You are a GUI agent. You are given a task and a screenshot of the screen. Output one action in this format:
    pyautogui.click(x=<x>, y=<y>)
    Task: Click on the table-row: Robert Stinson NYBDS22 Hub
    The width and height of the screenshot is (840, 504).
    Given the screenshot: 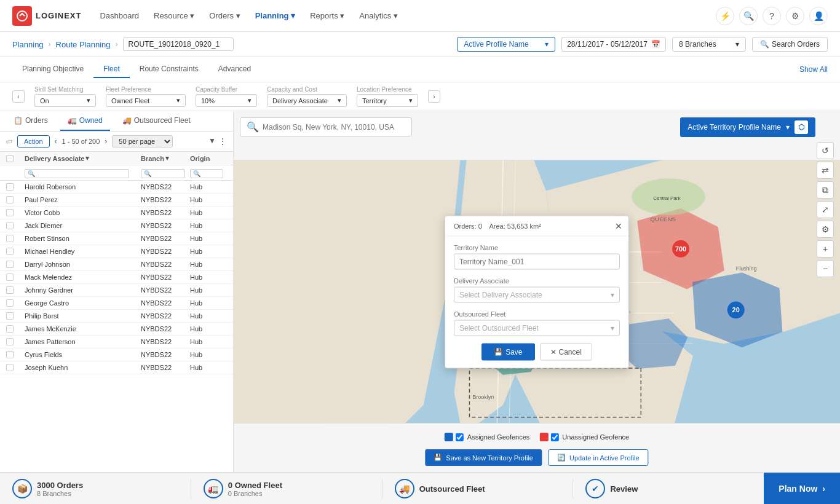 What is the action you would take?
    pyautogui.click(x=117, y=238)
    